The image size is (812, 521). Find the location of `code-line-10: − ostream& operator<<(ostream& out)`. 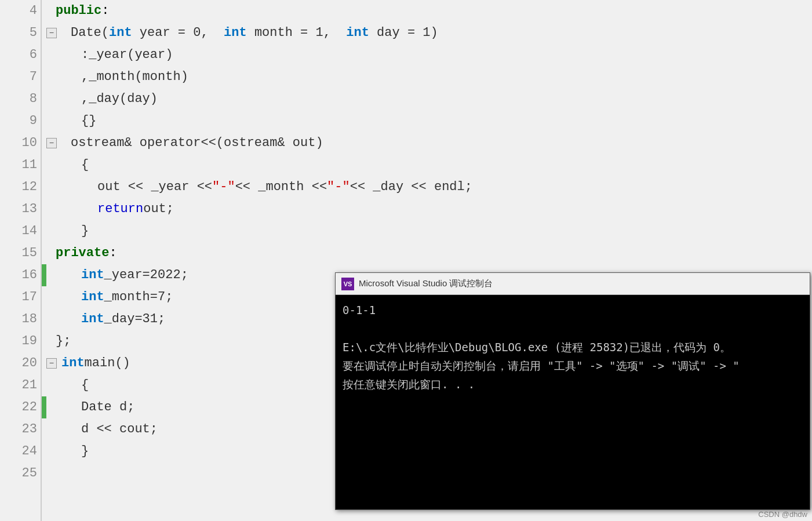

code-line-10: − ostream& operator<<(ostream& out) is located at coordinates (427, 143).